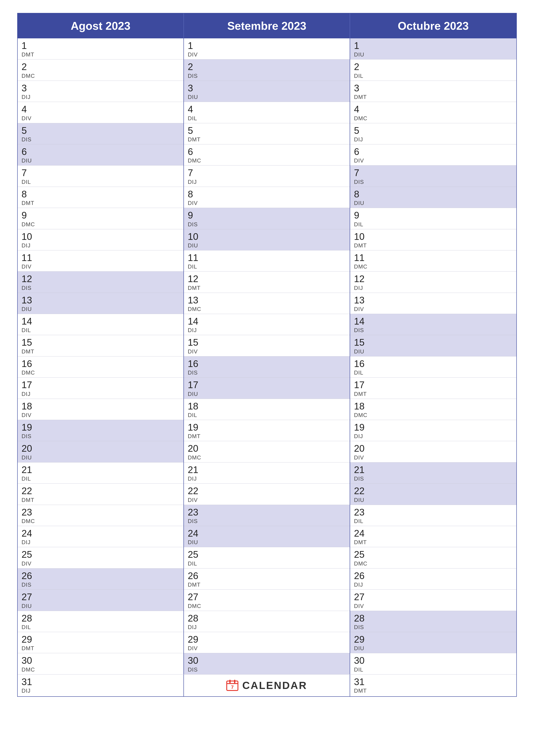 The width and height of the screenshot is (534, 756). I want to click on day-cell: 25DIL, so click(267, 558).